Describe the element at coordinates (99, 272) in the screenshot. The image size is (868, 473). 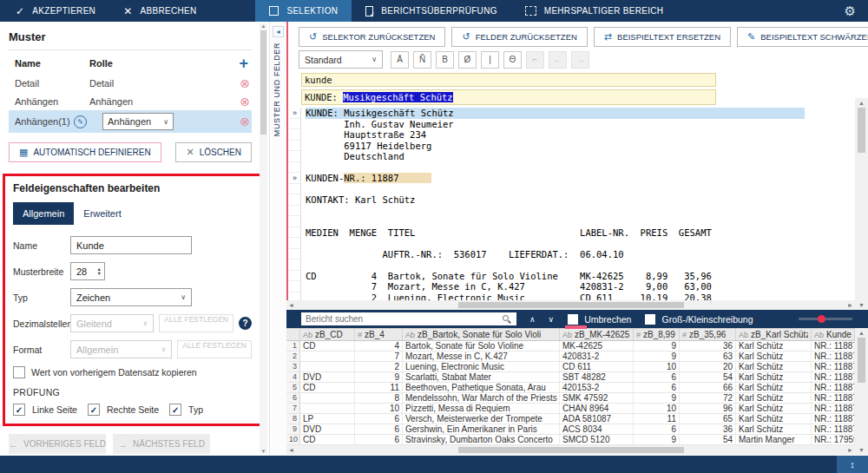
I see `spinner-arrows-icon: ▲▼` at that location.